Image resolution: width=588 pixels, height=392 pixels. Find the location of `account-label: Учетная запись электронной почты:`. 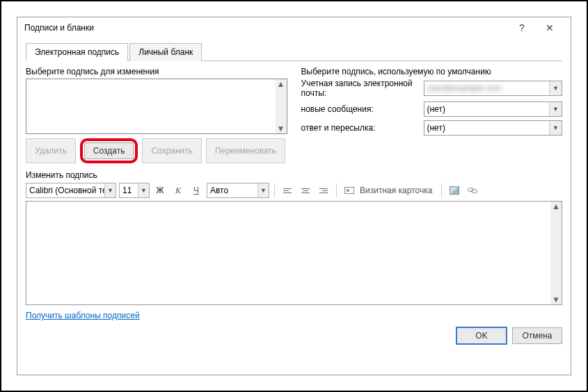

account-label: Учетная запись электронной почты: is located at coordinates (360, 88).